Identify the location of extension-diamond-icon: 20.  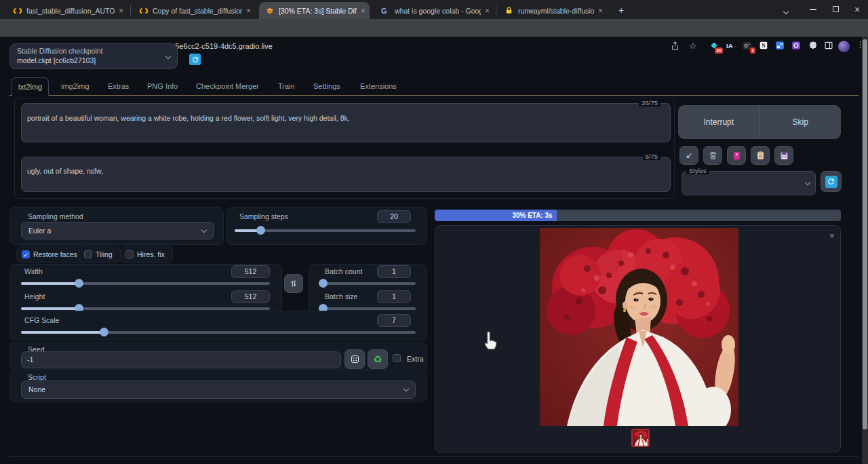
(715, 46).